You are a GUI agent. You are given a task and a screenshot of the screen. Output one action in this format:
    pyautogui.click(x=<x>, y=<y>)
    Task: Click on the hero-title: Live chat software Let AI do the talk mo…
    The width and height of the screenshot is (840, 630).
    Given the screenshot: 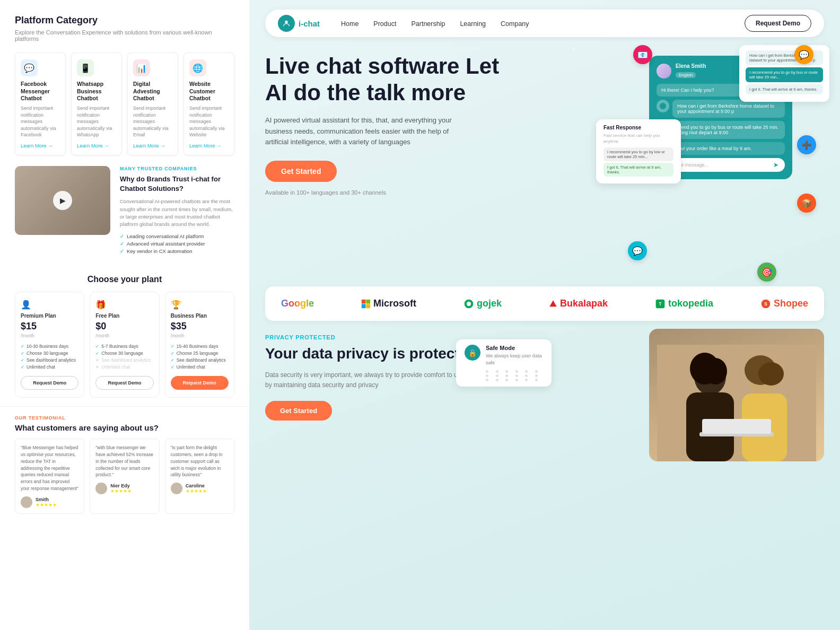 What is the action you would take?
    pyautogui.click(x=398, y=80)
    